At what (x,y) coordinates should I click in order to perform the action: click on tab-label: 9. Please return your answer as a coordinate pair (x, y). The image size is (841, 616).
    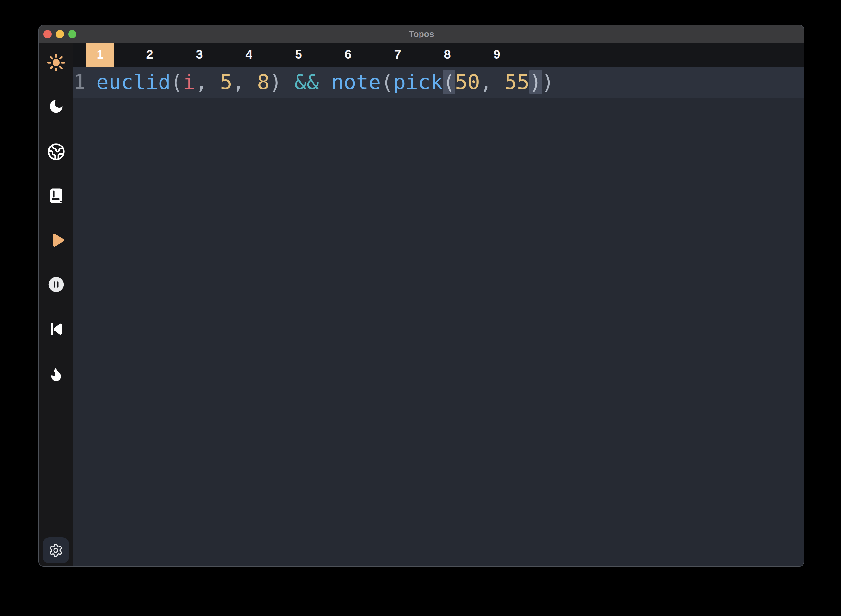
    Looking at the image, I should click on (497, 54).